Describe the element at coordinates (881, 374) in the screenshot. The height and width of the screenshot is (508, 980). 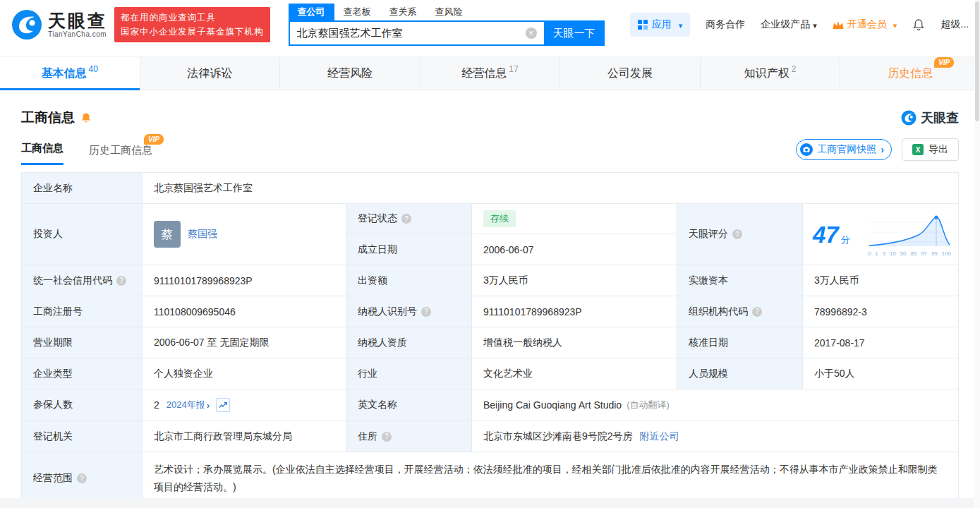
I see `staff-size-value: 小于50人` at that location.